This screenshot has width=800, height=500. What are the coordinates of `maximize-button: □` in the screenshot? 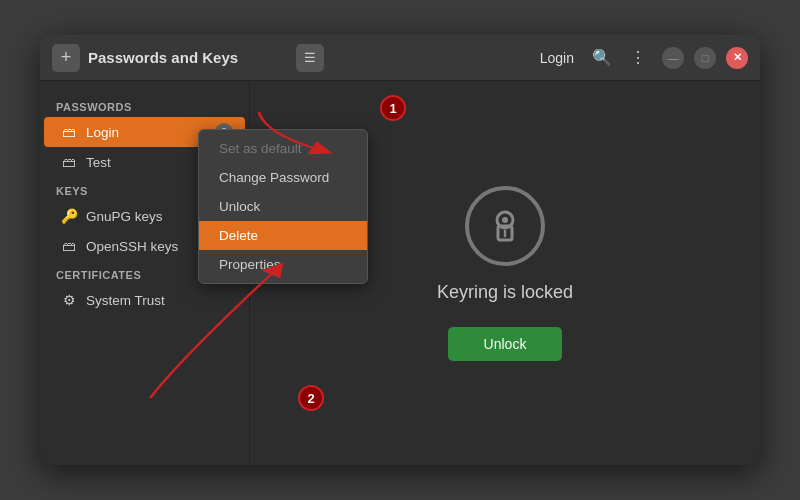 It's located at (705, 58).